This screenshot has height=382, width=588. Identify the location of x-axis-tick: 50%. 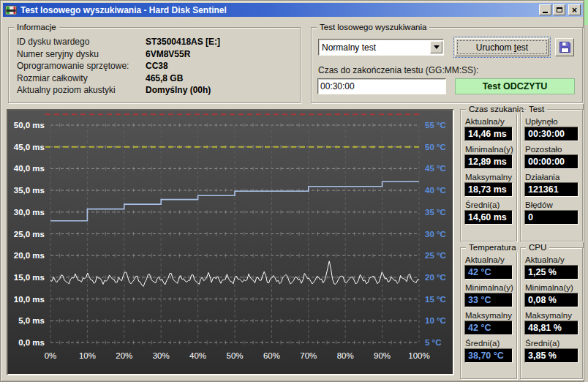
(234, 356).